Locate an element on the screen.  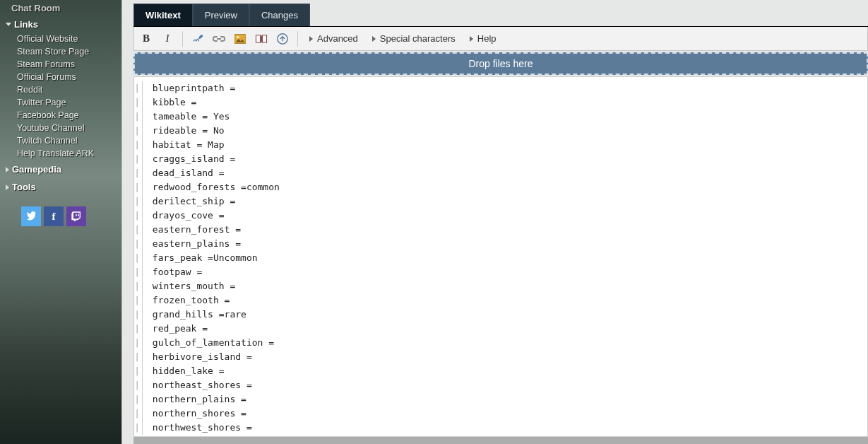
embed-file-icon is located at coordinates (240, 39).